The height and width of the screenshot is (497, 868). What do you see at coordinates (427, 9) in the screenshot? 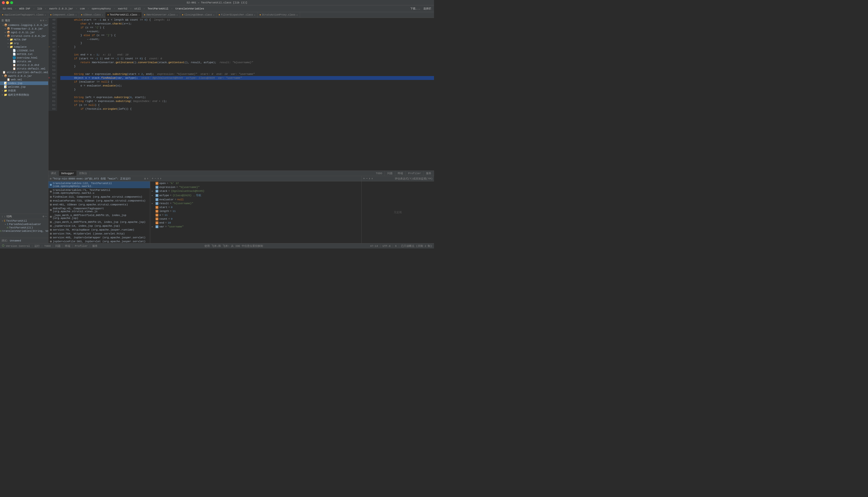
I see `select-label: 选择拦` at bounding box center [427, 9].